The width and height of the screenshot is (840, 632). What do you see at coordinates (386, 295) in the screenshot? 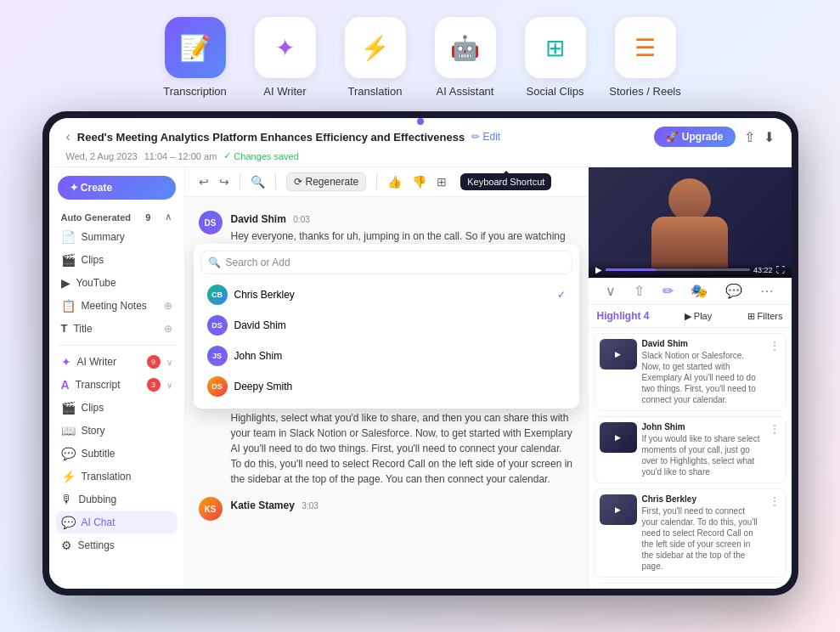
I see `participant-chris: CB Chris Berkley ✓` at bounding box center [386, 295].